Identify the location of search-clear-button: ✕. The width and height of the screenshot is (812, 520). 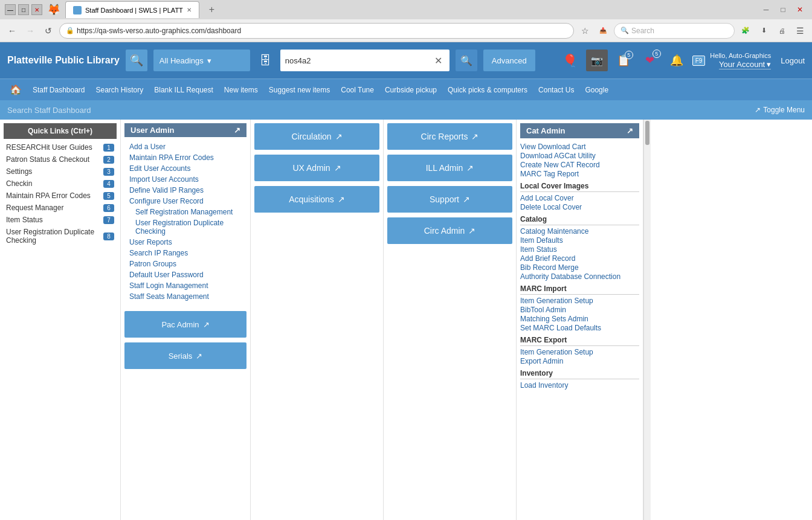
(439, 60).